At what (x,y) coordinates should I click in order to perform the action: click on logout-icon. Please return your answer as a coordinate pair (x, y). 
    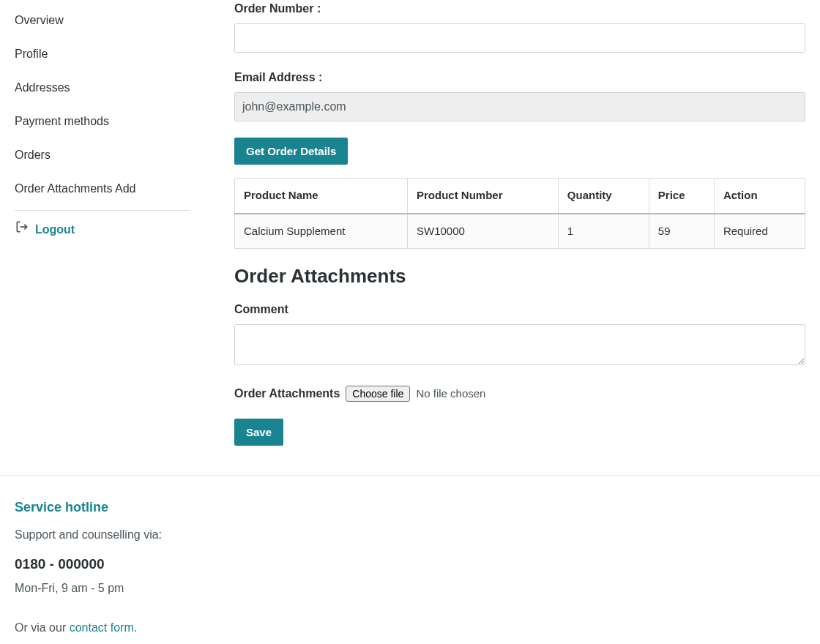
    Looking at the image, I should click on (22, 230).